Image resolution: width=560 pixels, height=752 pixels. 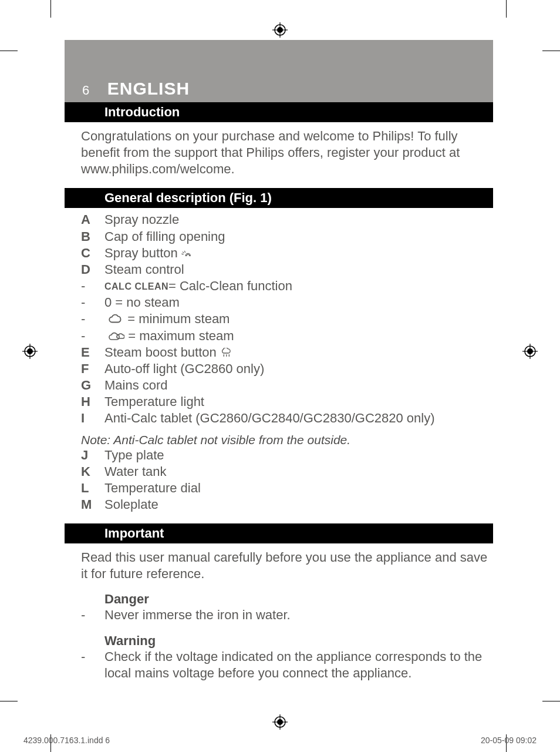 What do you see at coordinates (299, 319) in the screenshot?
I see `item-text: = minimum steam` at bounding box center [299, 319].